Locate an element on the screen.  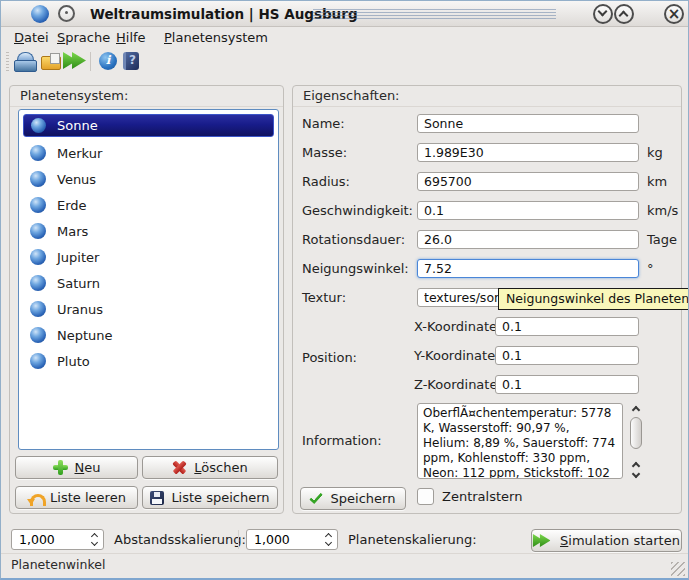
app-icon is located at coordinates (40, 14).